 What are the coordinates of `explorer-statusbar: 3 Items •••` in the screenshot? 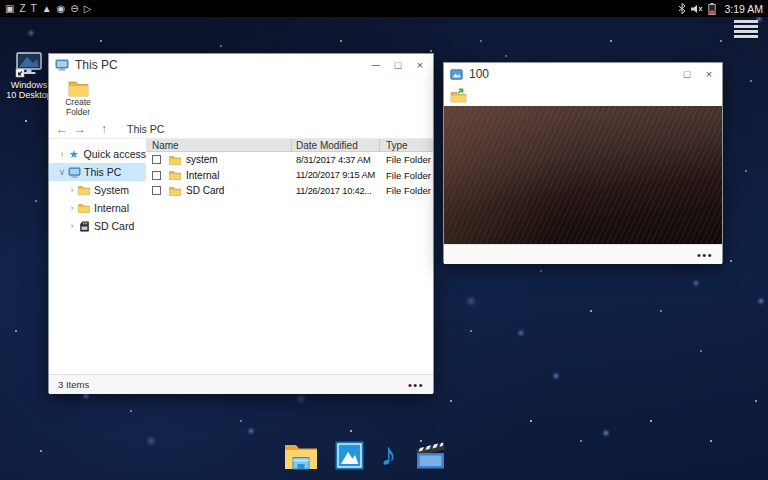 It's located at (241, 384).